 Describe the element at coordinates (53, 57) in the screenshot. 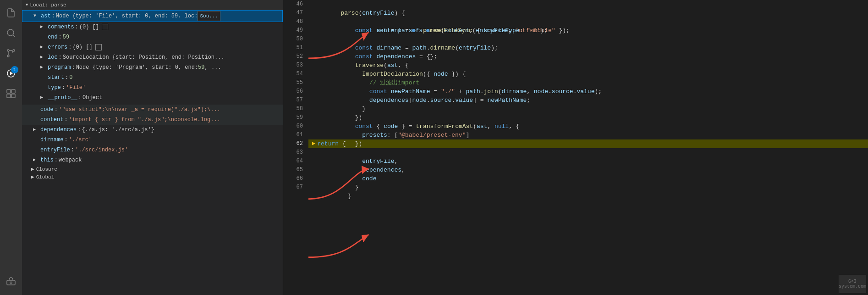

I see `var-name-loc: loc` at that location.